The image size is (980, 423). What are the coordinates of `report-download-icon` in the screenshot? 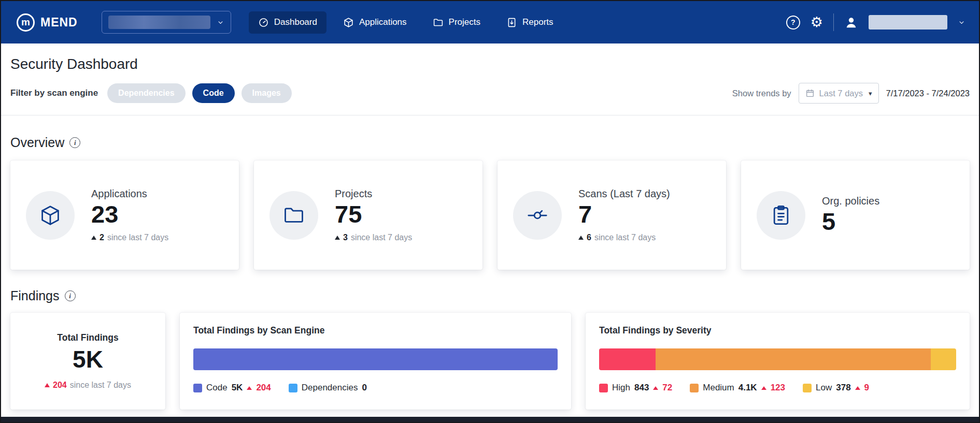 It's located at (512, 23).